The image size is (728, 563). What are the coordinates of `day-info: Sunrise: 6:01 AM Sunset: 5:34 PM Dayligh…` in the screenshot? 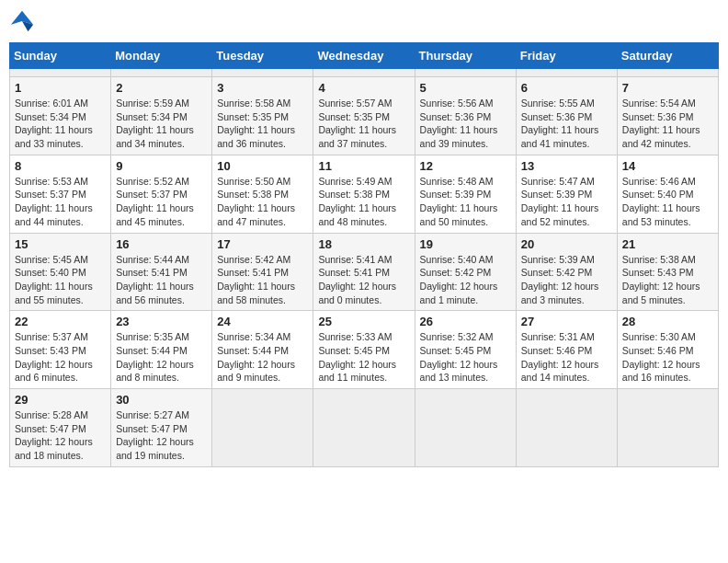 It's located at (61, 123).